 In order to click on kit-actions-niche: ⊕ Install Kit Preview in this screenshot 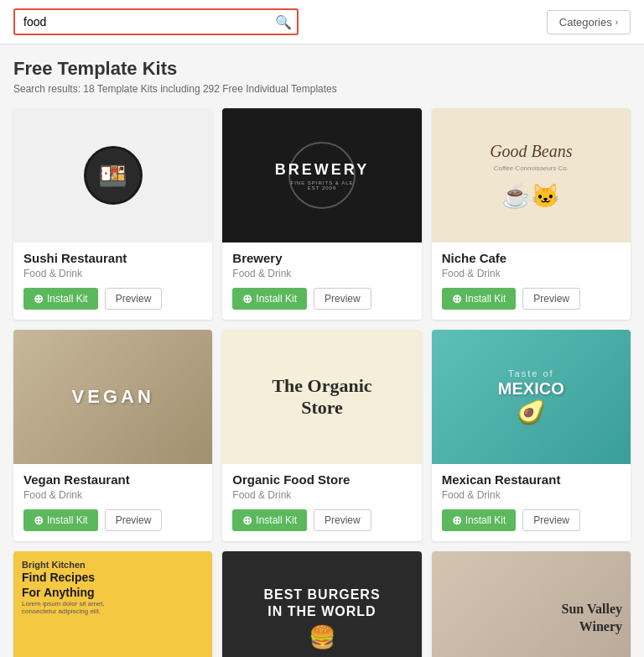, I will do `click(532, 299)`.